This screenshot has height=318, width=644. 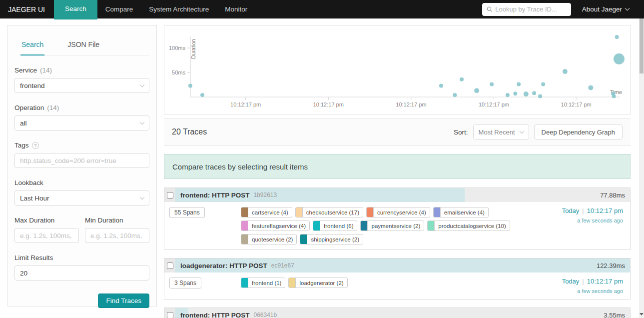 I want to click on trace-id: 066341b, so click(x=266, y=315).